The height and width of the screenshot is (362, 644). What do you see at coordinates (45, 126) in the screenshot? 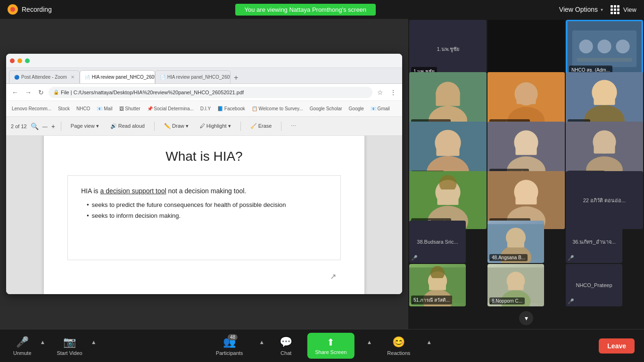
I see `pdf-zoom-level: —` at bounding box center [45, 126].